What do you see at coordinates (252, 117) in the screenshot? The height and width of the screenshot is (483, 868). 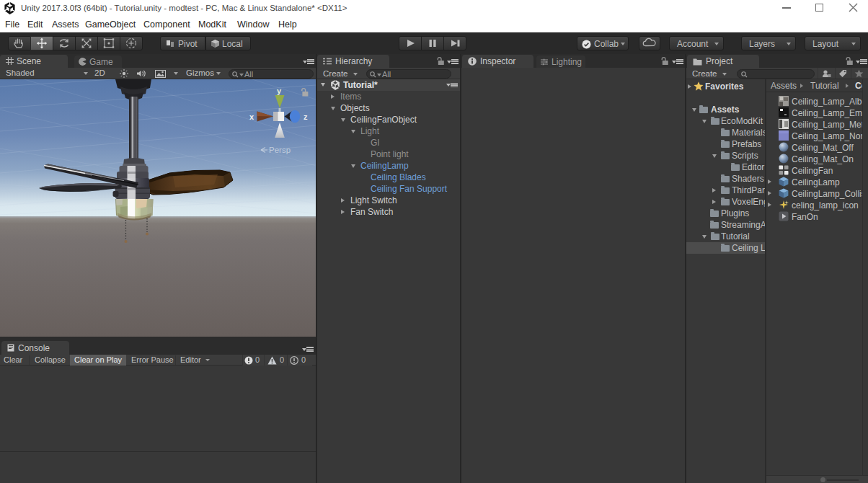 I see `svg-text: x` at bounding box center [252, 117].